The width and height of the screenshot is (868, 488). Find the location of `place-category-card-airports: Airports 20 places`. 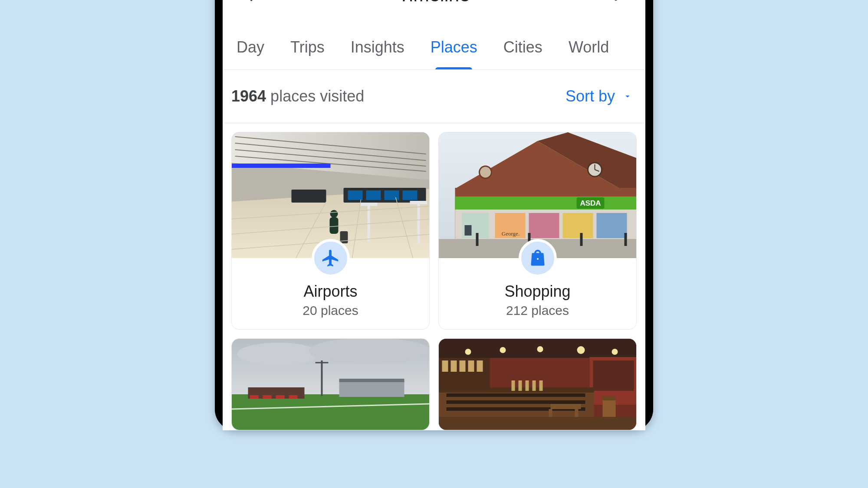

place-category-card-airports: Airports 20 places is located at coordinates (331, 231).